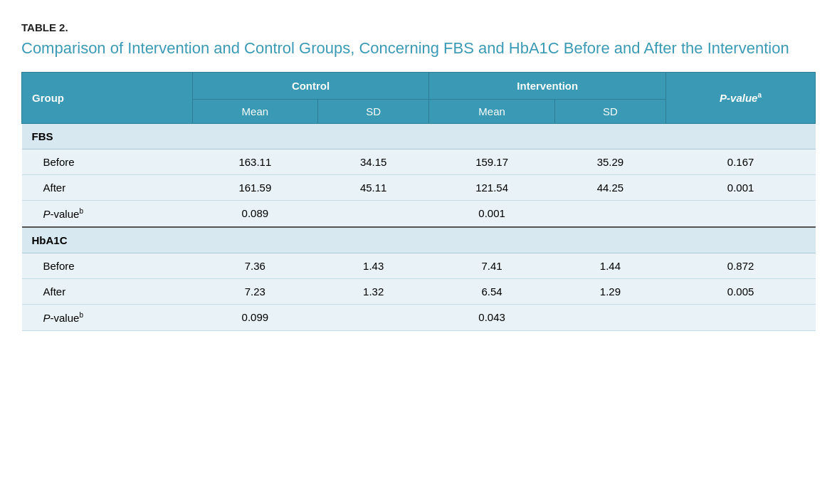 Image resolution: width=837 pixels, height=504 pixels. I want to click on intervention-mean-header: Mean, so click(492, 111).